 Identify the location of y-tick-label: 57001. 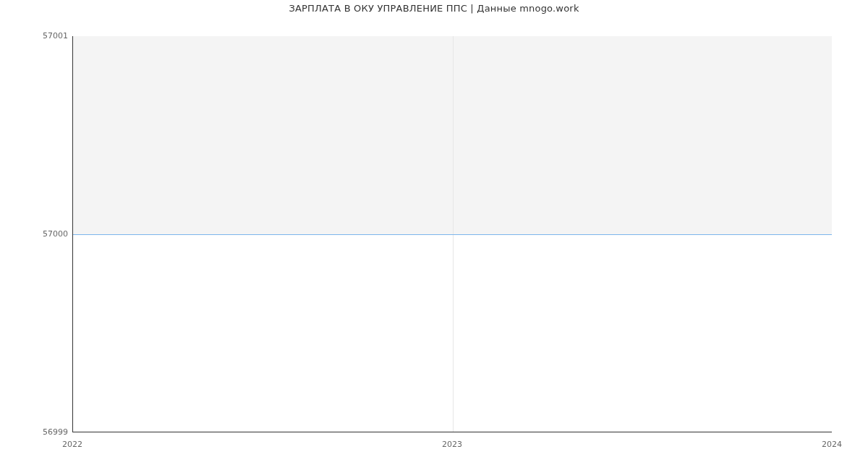
(35, 36).